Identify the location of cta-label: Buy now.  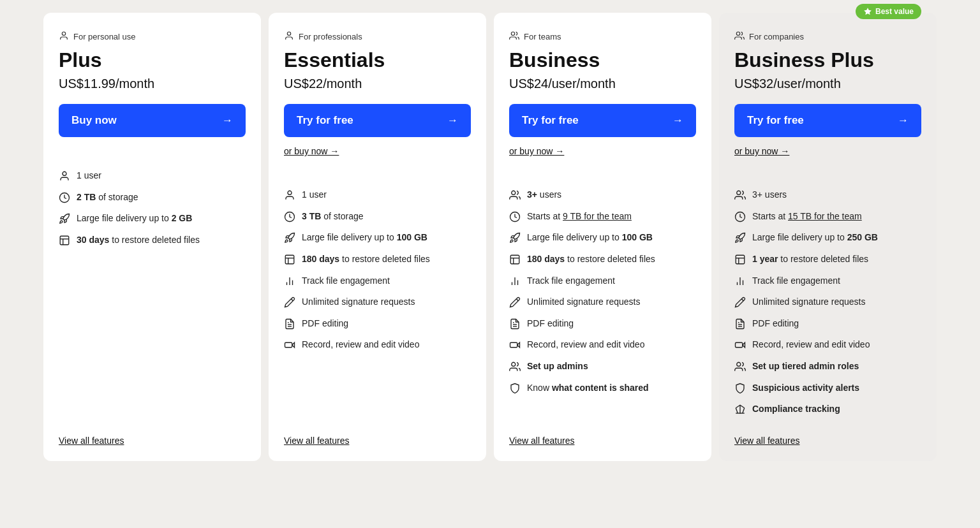
(94, 121).